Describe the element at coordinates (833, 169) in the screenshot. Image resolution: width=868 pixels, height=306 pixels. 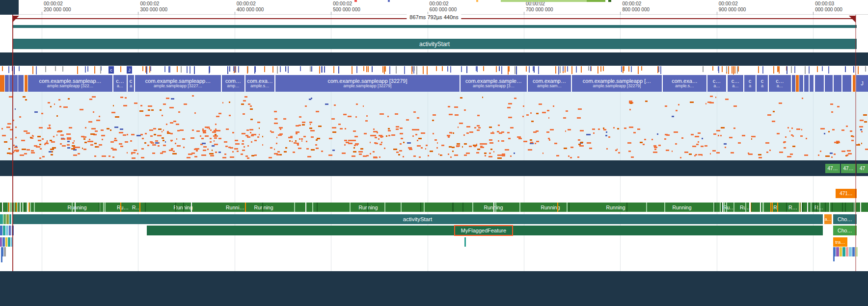
I see `counter-badge-1: 47…` at that location.